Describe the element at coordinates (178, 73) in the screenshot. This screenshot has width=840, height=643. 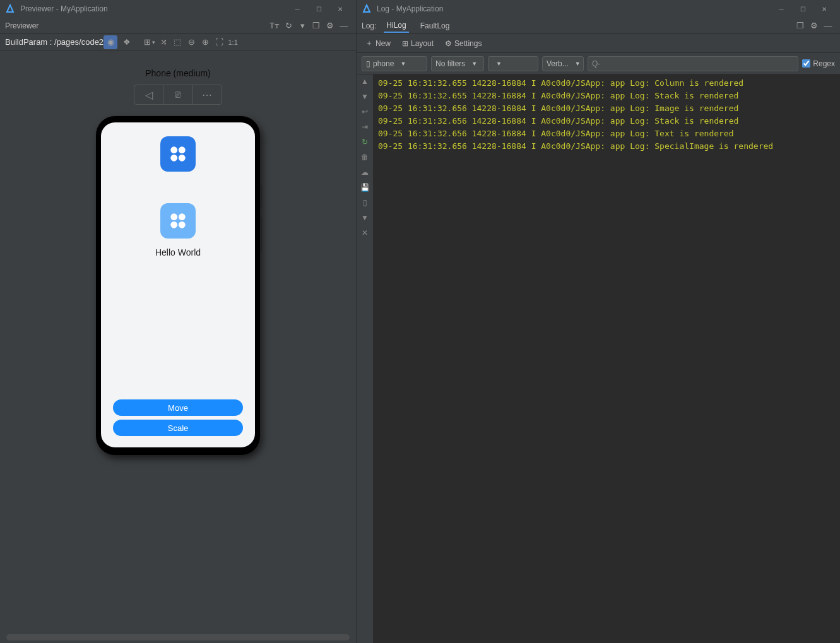
I see `device-label: Phone (medium)` at that location.